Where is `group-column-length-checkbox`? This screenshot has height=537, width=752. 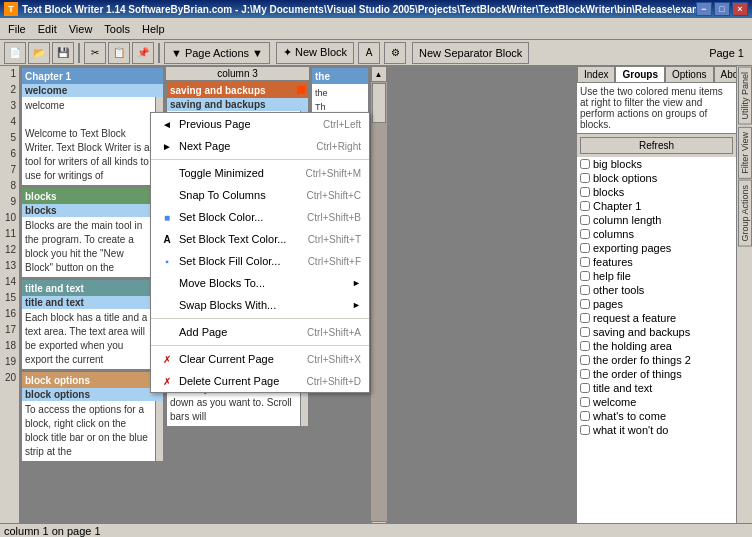
group-column-length-checkbox is located at coordinates (585, 220).